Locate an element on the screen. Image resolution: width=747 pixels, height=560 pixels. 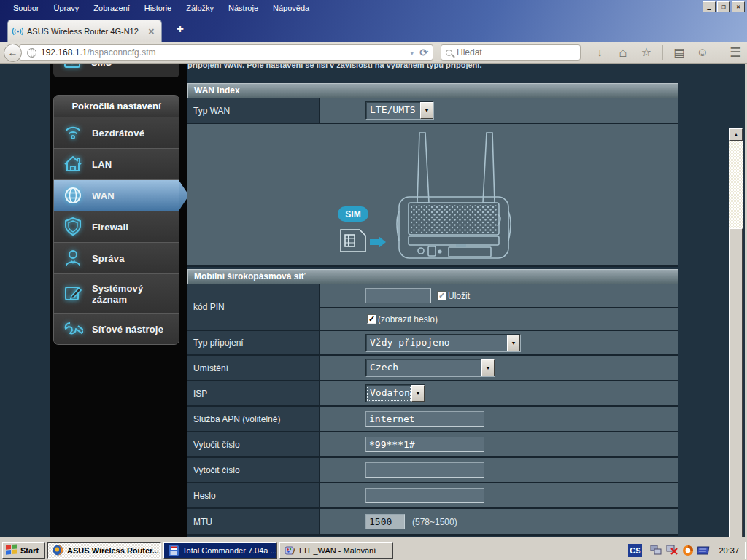
field-label: kód PIN is located at coordinates (254, 307).